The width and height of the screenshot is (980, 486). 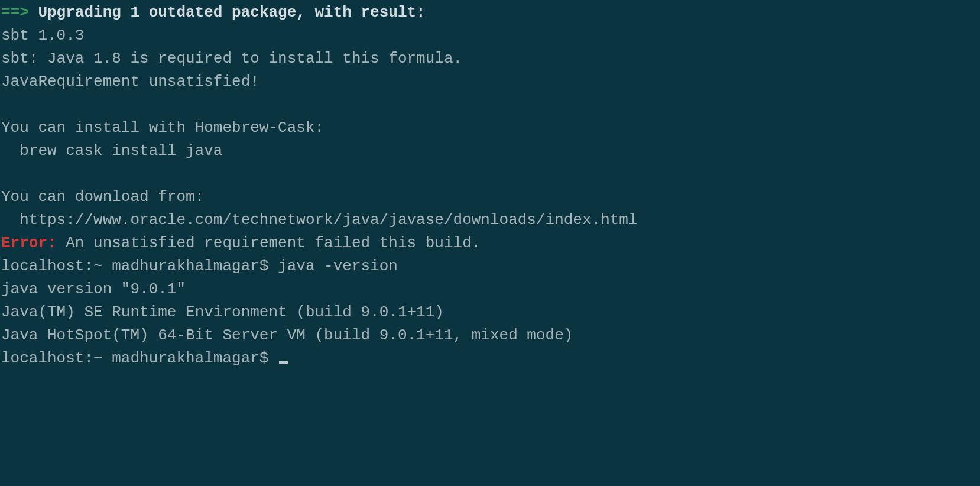 What do you see at coordinates (93, 289) in the screenshot?
I see `java-version-output-line: java version "9.0.1"` at bounding box center [93, 289].